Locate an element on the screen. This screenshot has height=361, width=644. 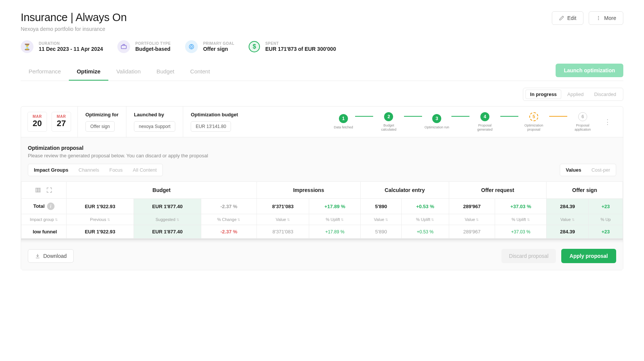
view-focus: Focus is located at coordinates (116, 170).